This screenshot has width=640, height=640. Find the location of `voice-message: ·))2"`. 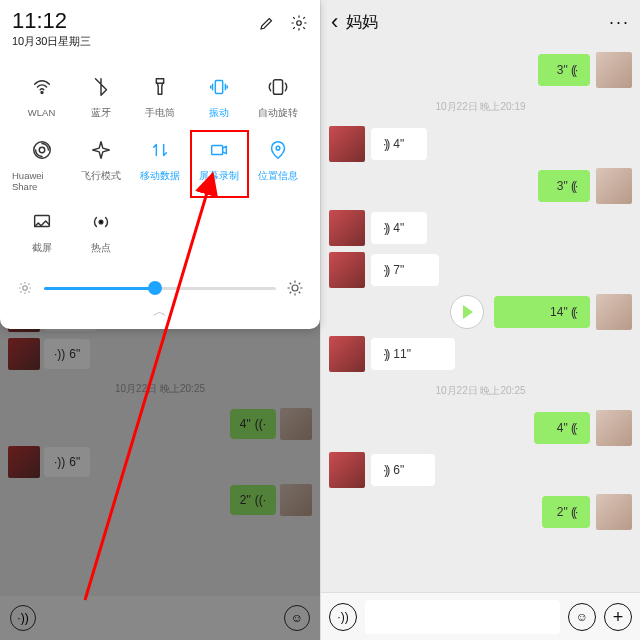

voice-message: ·))2" is located at coordinates (480, 512).